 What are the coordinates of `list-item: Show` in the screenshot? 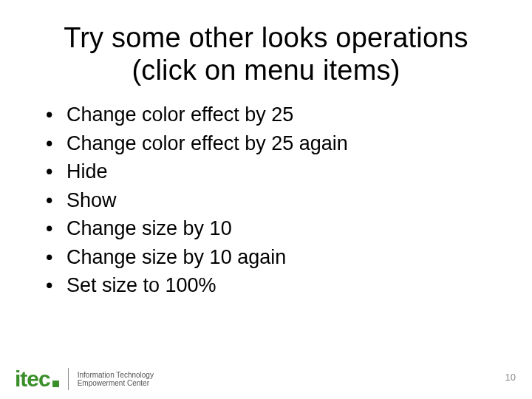 It's located at (266, 200).